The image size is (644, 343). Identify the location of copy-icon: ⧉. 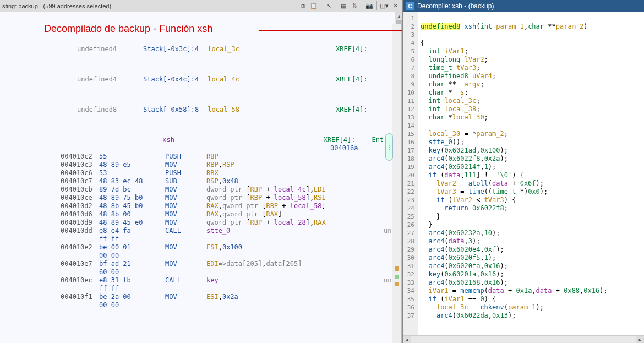
(303, 6).